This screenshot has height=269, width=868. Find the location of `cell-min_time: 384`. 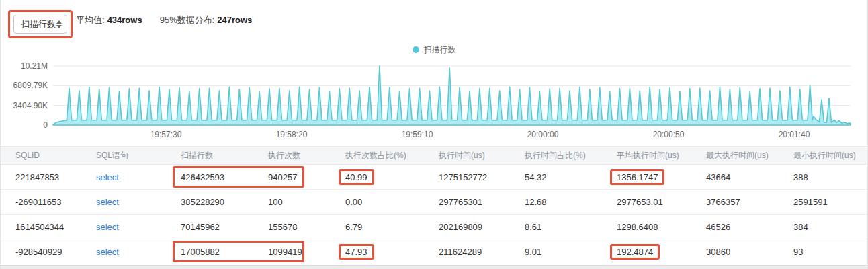

cell-min_time: 384 is located at coordinates (824, 227).